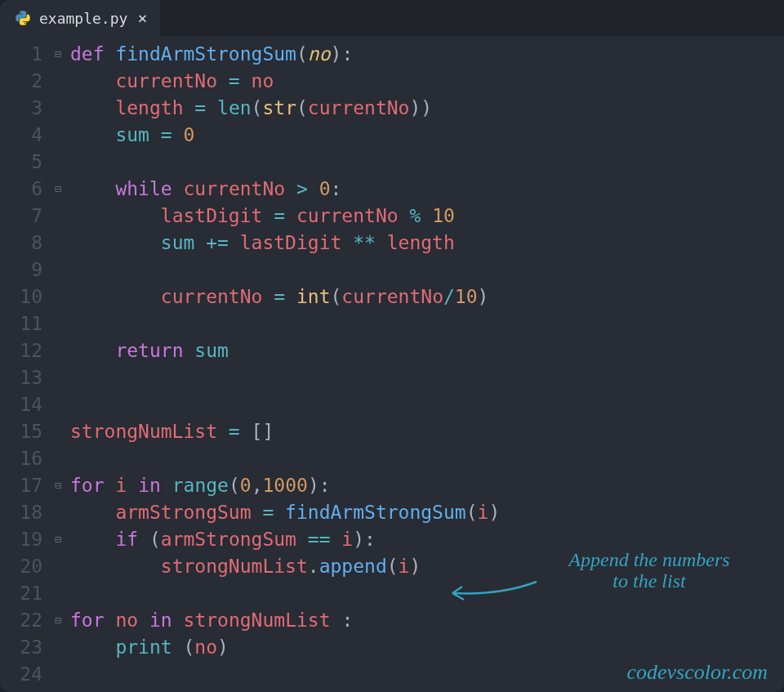  I want to click on code-line: strongNumList = [], so click(427, 431).